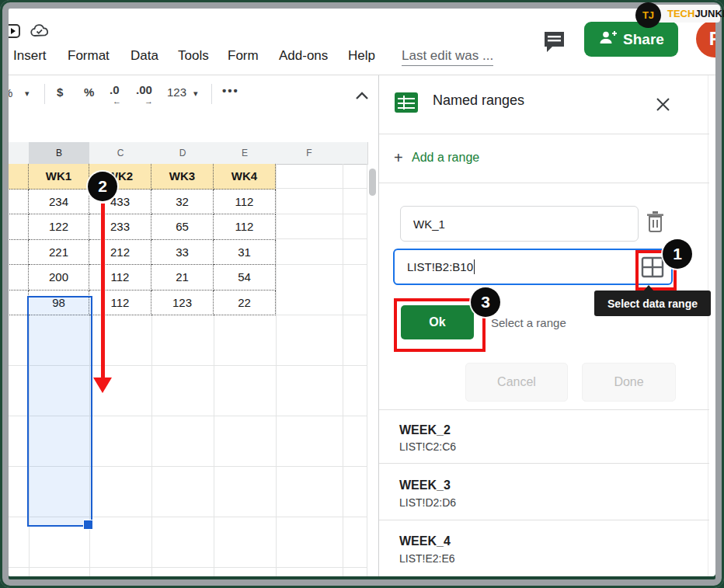  I want to click on range-reference-input: LIST!B2:B10, so click(533, 267).